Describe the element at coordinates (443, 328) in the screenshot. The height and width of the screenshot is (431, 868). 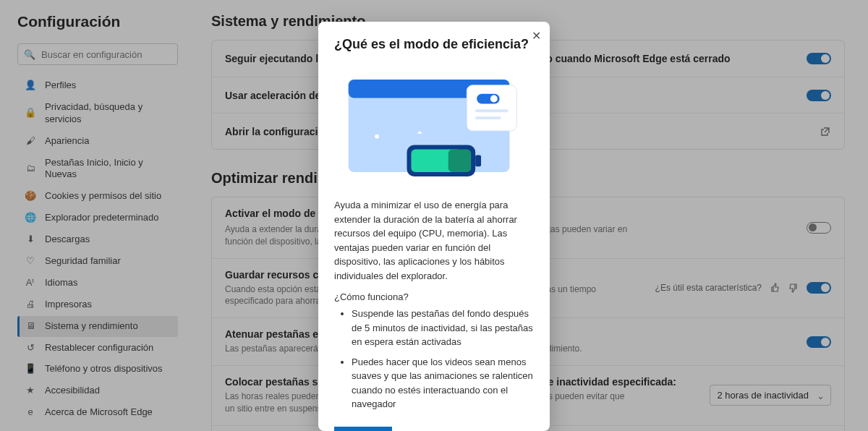
I see `modal-bullet: Suspende las pestañas del fondo después …` at that location.